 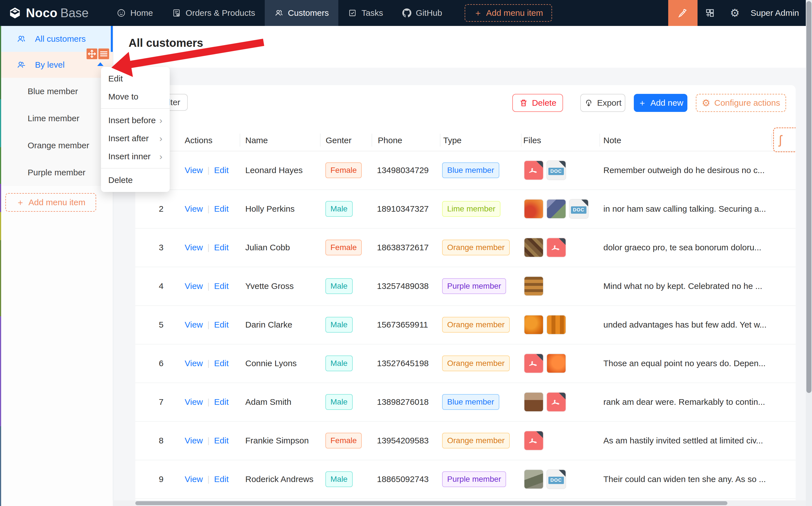 What do you see at coordinates (142, 13) in the screenshot?
I see `nav-item-label: Home` at bounding box center [142, 13].